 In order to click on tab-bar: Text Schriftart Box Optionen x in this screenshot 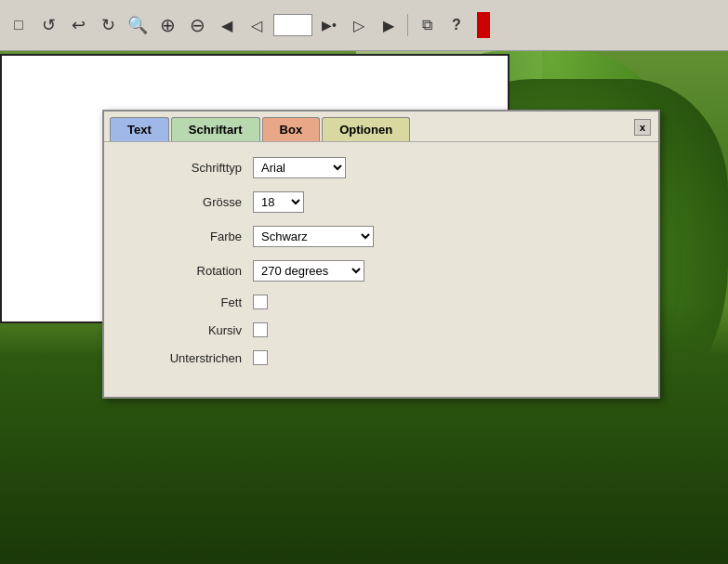, I will do `click(381, 126)`.